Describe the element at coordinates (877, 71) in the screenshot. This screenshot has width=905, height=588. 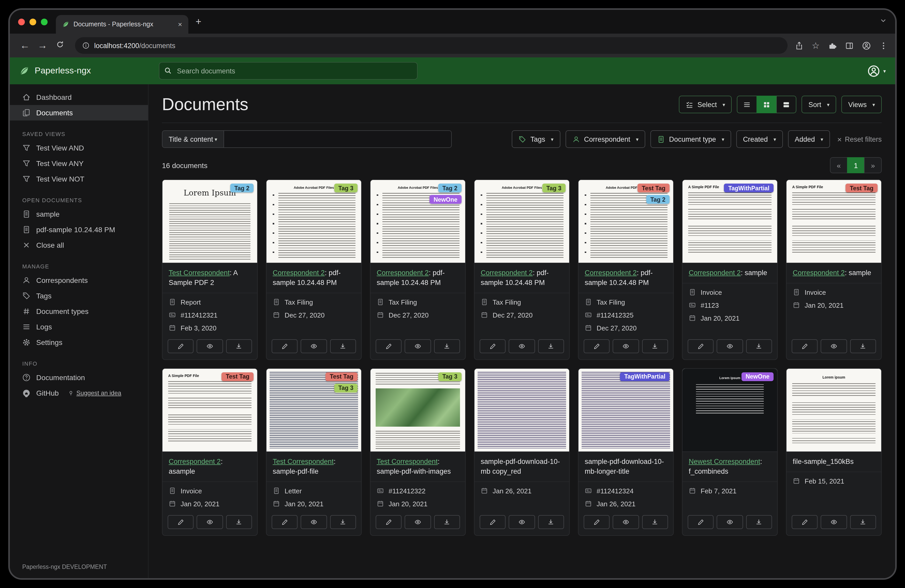
I see `user-menu: ▾` at that location.